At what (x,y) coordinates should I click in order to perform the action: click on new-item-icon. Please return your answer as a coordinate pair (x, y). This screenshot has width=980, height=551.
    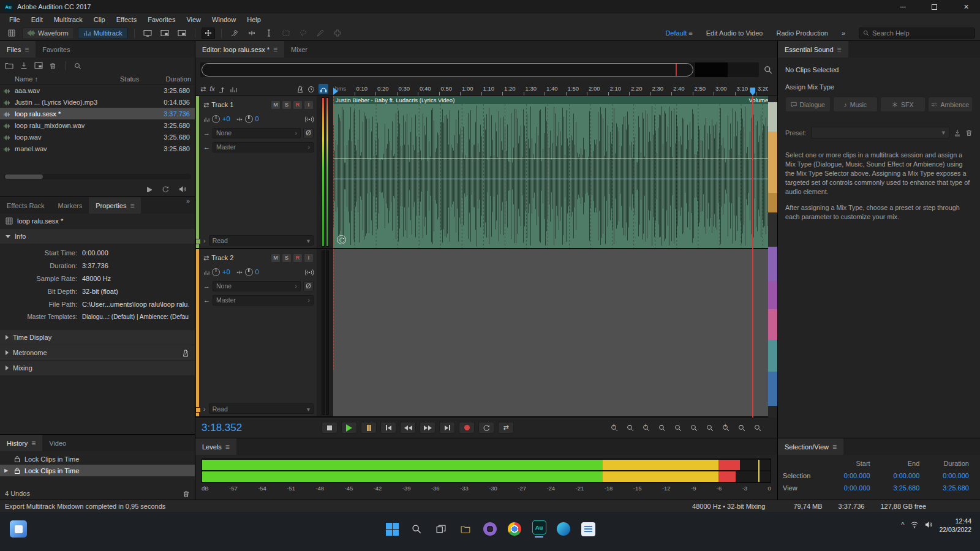
    Looking at the image, I should click on (39, 66).